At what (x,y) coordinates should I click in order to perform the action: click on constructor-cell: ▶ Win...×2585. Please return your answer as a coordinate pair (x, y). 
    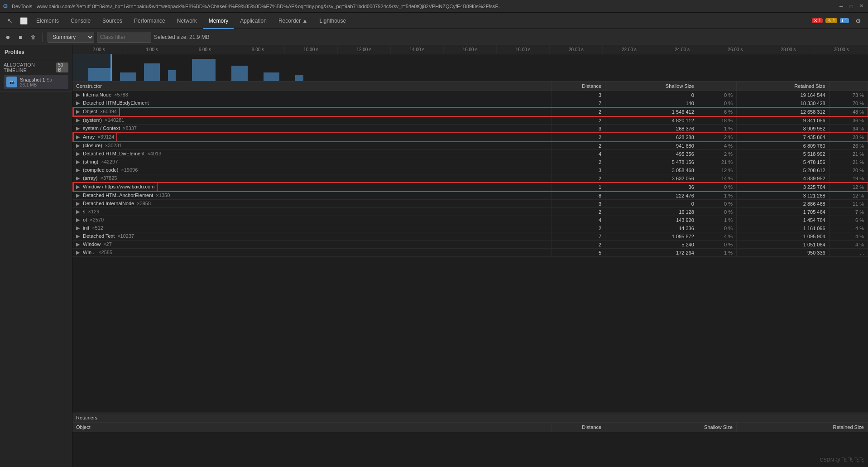
    Looking at the image, I should click on (312, 253).